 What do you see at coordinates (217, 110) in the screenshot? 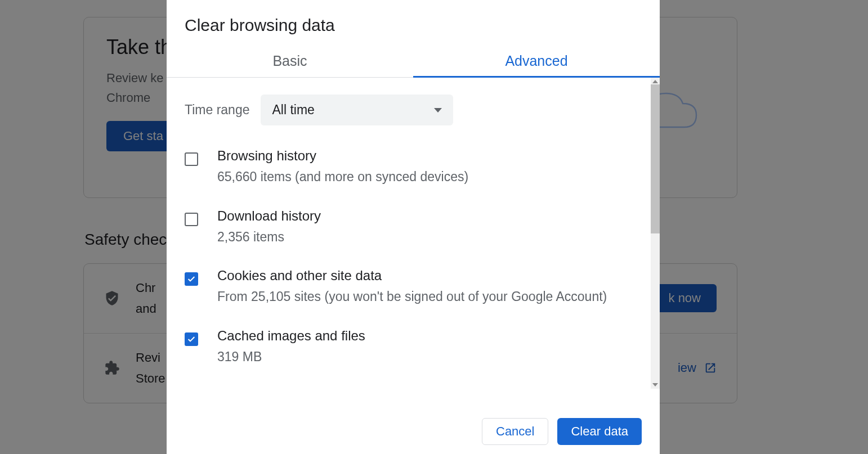
I see `time-range-label: Time range` at bounding box center [217, 110].